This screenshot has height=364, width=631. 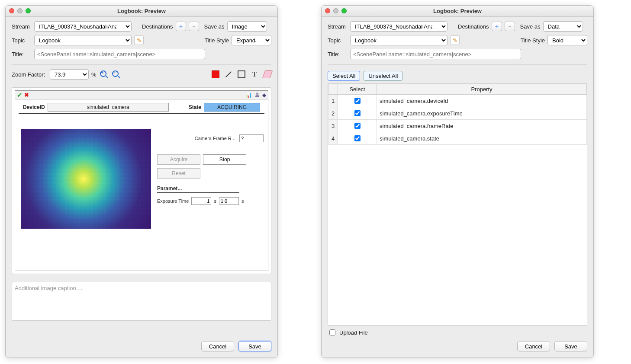 What do you see at coordinates (116, 74) in the screenshot?
I see `zoom-out-icon: −` at bounding box center [116, 74].